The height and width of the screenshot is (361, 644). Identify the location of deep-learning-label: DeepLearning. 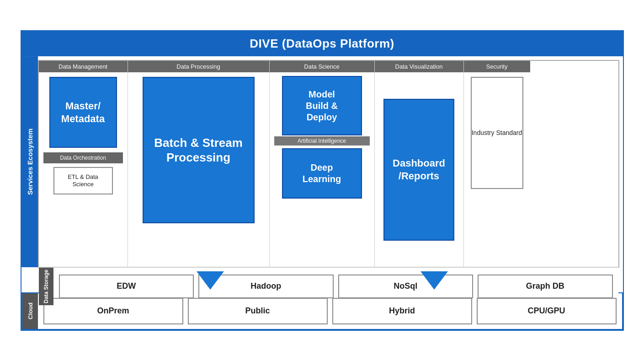
(322, 173).